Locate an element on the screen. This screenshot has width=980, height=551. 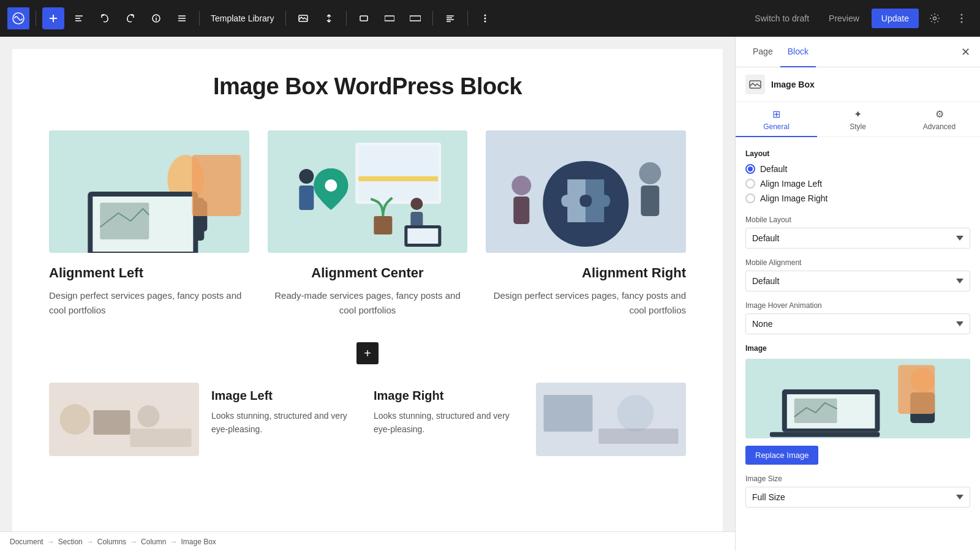
breadcrumb-section: Section is located at coordinates (70, 542).